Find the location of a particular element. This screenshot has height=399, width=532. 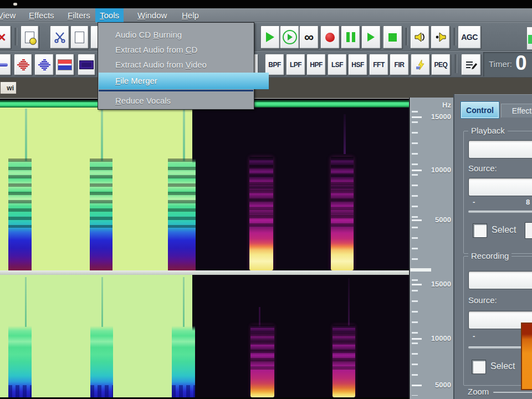

zoom-group-line is located at coordinates (513, 392).